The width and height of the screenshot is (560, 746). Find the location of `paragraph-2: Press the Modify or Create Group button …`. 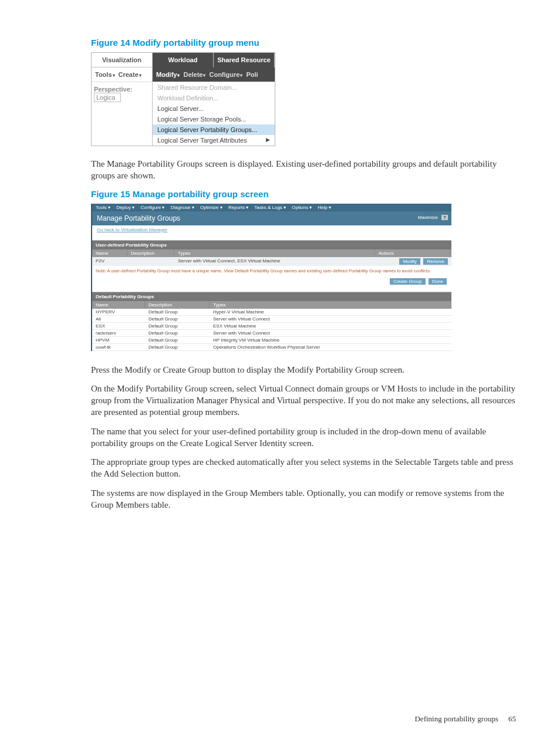

paragraph-2: Press the Modify or Create Group button … is located at coordinates (303, 370).